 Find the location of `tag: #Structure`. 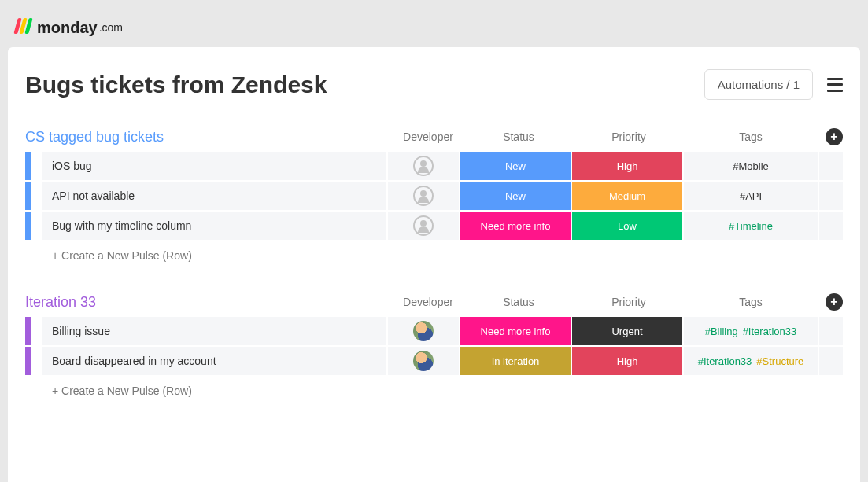

tag: #Structure is located at coordinates (780, 362).